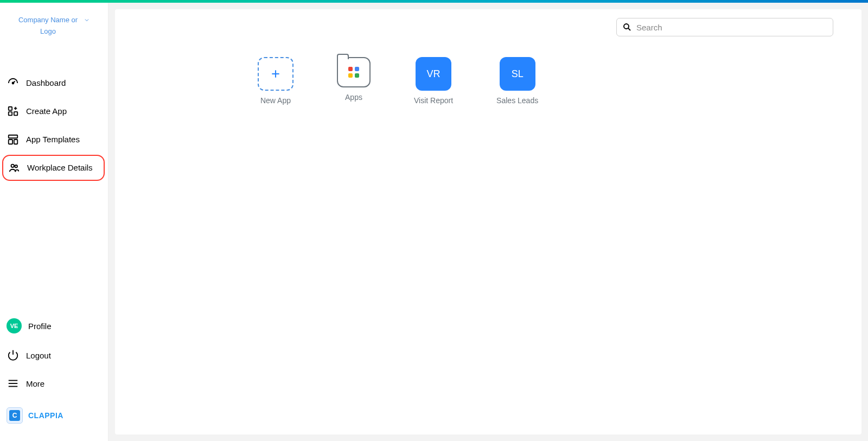  Describe the element at coordinates (54, 373) in the screenshot. I see `sidebar-bottom: VE Profile Logout More C CLAPPIA` at that location.